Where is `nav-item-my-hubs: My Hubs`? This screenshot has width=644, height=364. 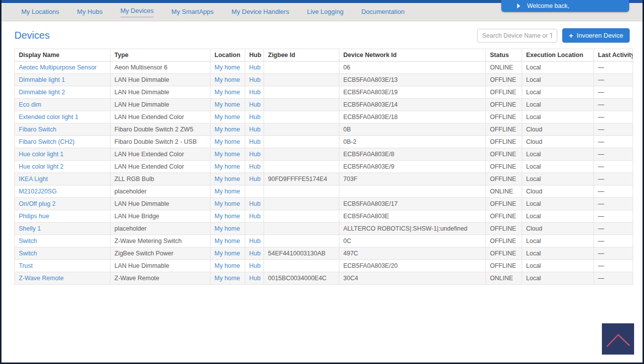
nav-item-my-hubs: My Hubs is located at coordinates (90, 12).